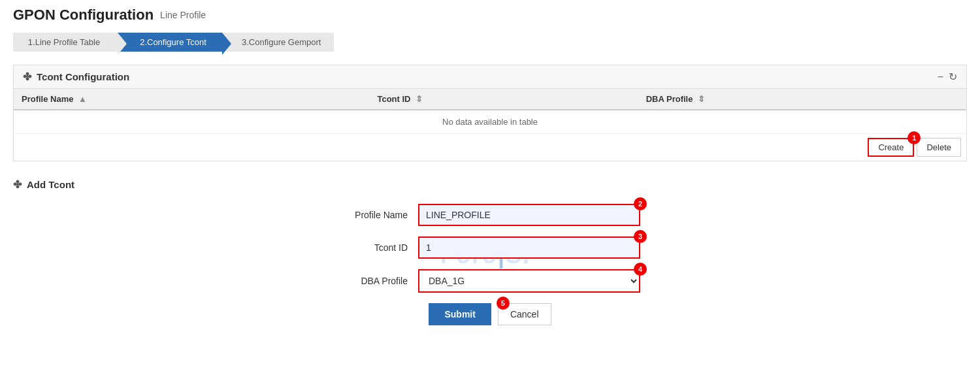 This screenshot has height=375, width=980. Describe the element at coordinates (490, 111) in the screenshot. I see `tcont-table: Profile Name ▲ Tcont ID ⇕ DBA Profile ⇕ …` at that location.